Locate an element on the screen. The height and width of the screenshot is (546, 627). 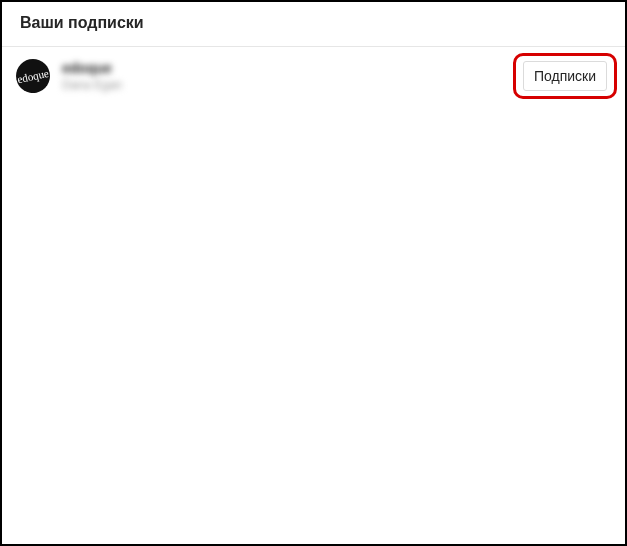
list-item: edoque edoque Dana Egan Подписки is located at coordinates (314, 76).